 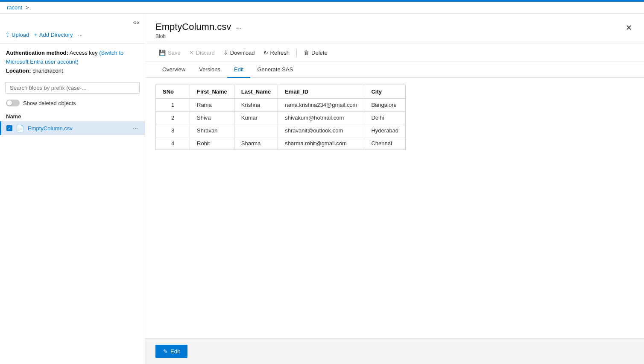 What do you see at coordinates (385, 92) in the screenshot?
I see `col-header-city: City` at bounding box center [385, 92].